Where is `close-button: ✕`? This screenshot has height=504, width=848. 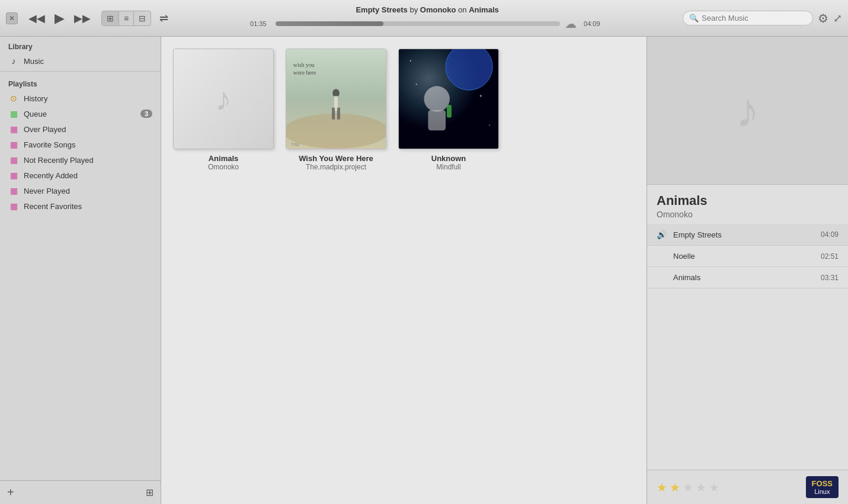 close-button: ✕ is located at coordinates (12, 18).